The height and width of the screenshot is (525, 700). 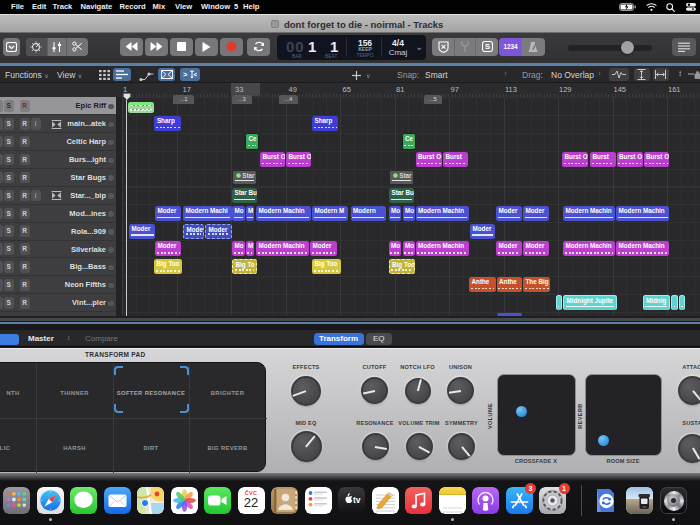 What do you see at coordinates (488, 46) in the screenshot?
I see `svg-text: S` at bounding box center [488, 46].